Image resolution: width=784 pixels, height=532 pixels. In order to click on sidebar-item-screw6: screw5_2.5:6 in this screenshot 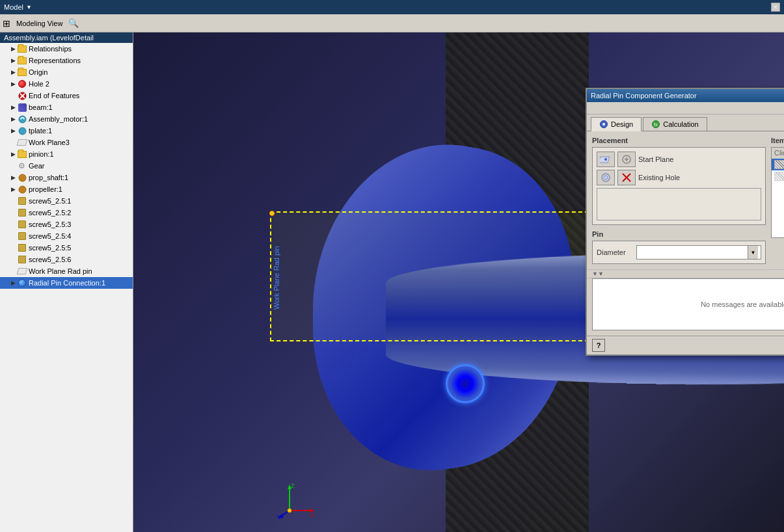, I will do `click(66, 259)`.